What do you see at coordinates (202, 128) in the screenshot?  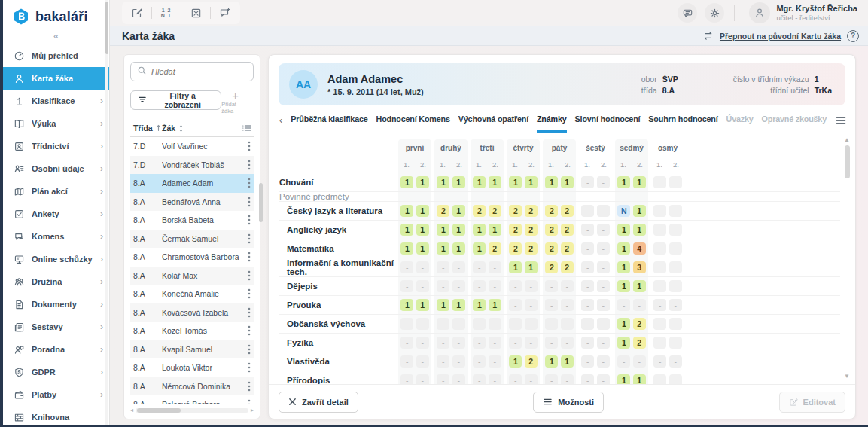 I see `column-student: Žák` at bounding box center [202, 128].